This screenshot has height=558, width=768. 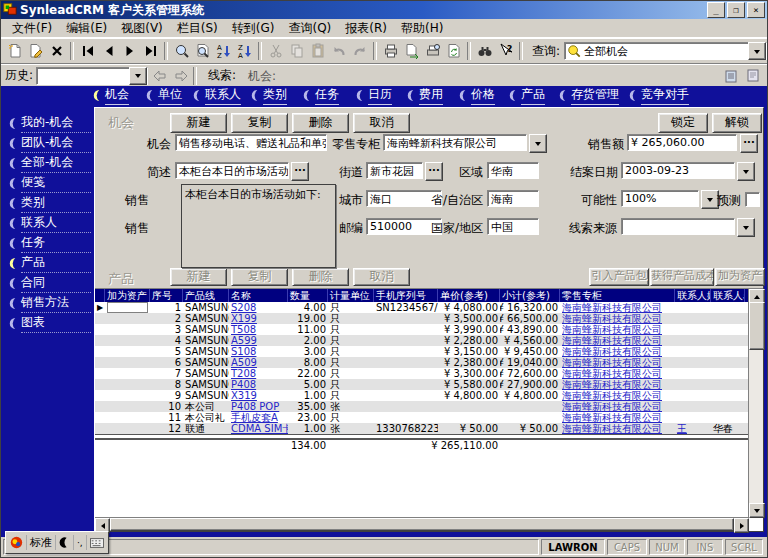 What do you see at coordinates (716, 10) in the screenshot?
I see `minimize-button: _` at bounding box center [716, 10].